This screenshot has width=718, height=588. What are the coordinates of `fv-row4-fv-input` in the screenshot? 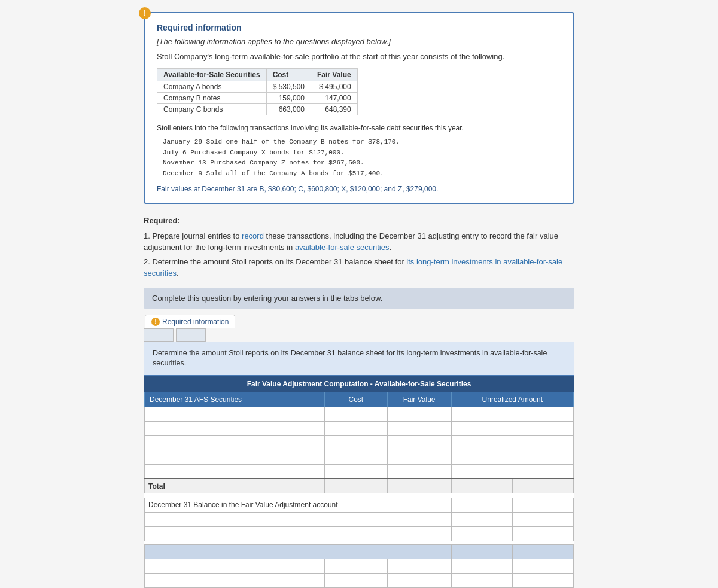 It's located at (419, 457).